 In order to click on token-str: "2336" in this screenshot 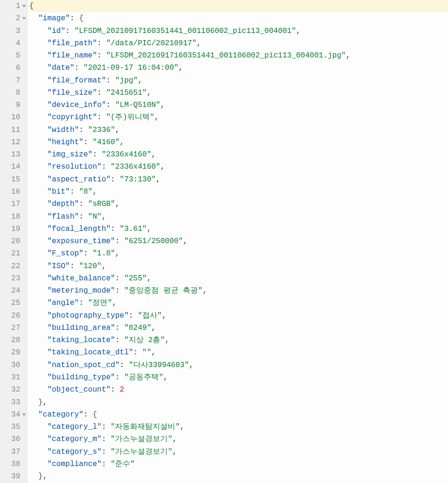, I will do `click(102, 130)`.